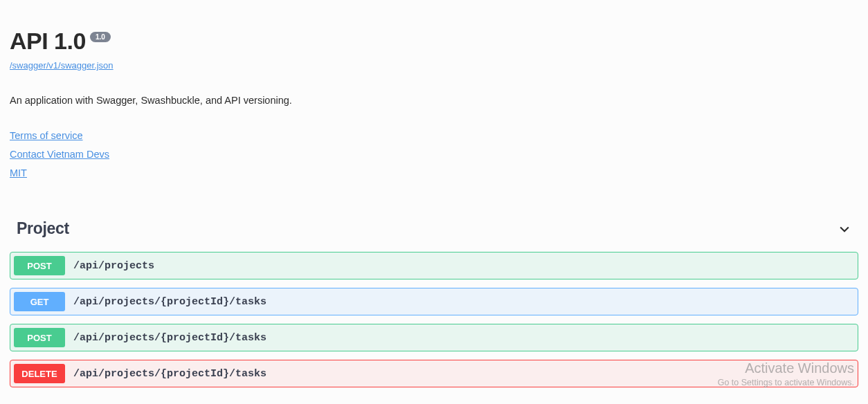 Image resolution: width=868 pixels, height=404 pixels. Describe the element at coordinates (114, 266) in the screenshot. I see `endpoint-path: /api/projects` at that location.